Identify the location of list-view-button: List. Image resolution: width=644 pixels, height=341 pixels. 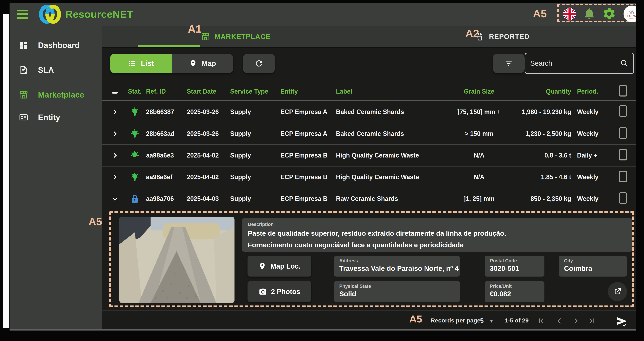
(141, 63).